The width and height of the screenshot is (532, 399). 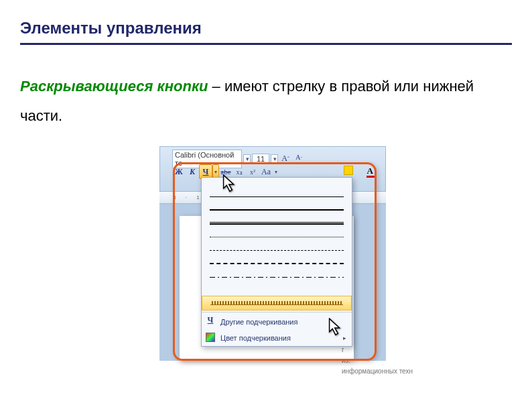 What do you see at coordinates (266, 28) in the screenshot?
I see `page-title: Элементы управления` at bounding box center [266, 28].